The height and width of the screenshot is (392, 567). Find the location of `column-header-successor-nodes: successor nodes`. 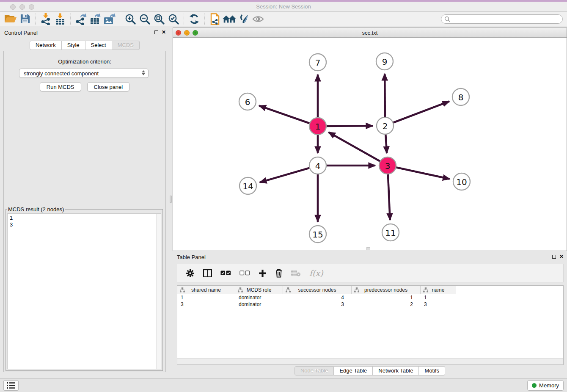

column-header-successor-nodes: successor nodes is located at coordinates (317, 290).